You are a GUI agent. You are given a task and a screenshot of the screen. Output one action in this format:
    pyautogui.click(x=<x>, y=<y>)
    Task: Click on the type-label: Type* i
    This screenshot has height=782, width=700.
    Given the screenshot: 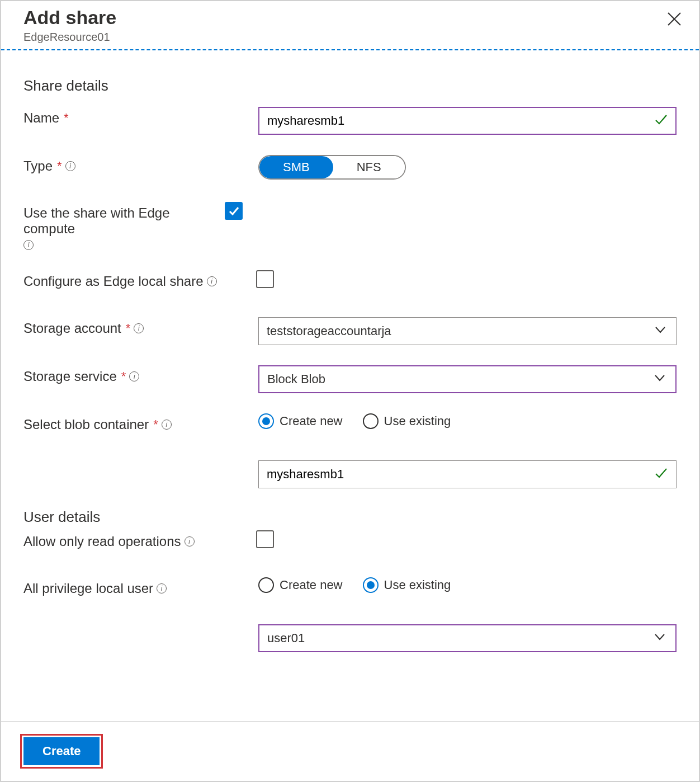 What is the action you would take?
    pyautogui.click(x=141, y=164)
    